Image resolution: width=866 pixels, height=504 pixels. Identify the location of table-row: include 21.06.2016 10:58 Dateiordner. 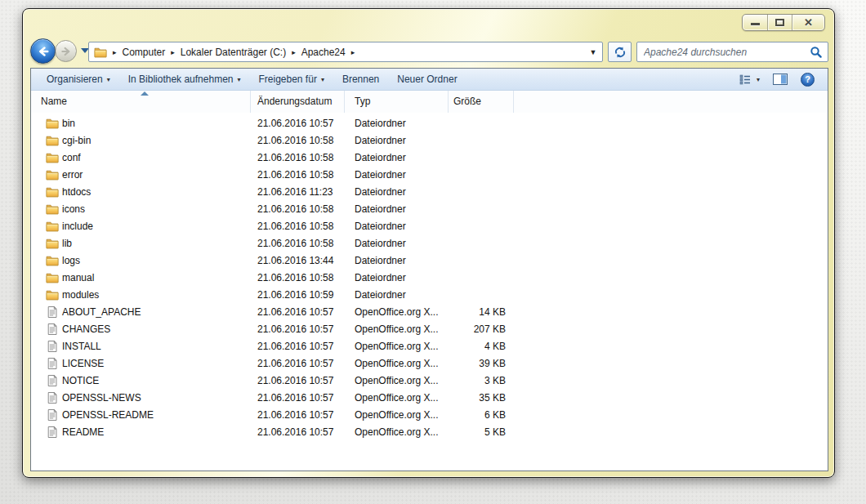
(430, 225).